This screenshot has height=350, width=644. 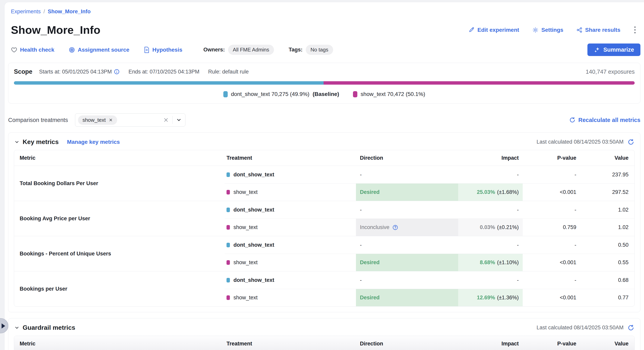 I want to click on impact-value: 8.68%, so click(x=488, y=263).